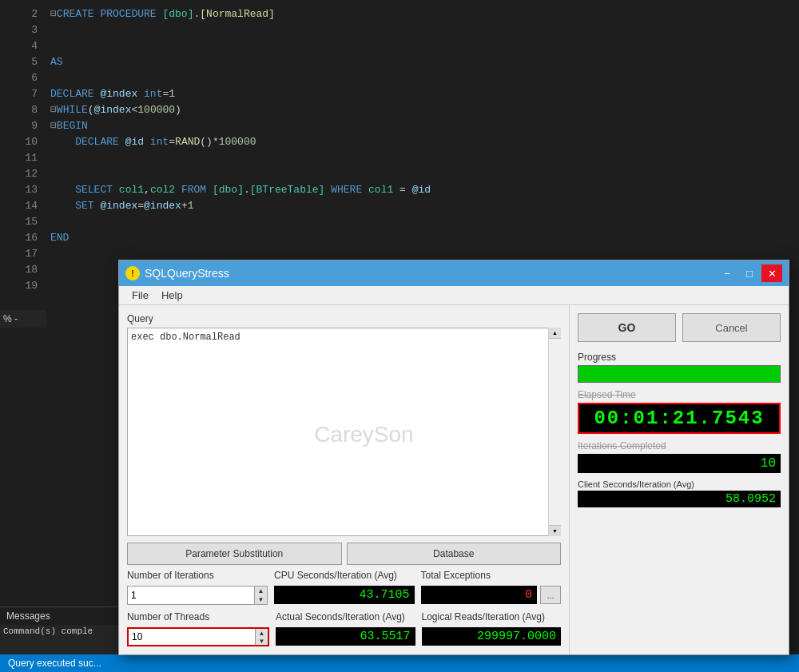  I want to click on client-seconds-display: 58.0952, so click(679, 499).